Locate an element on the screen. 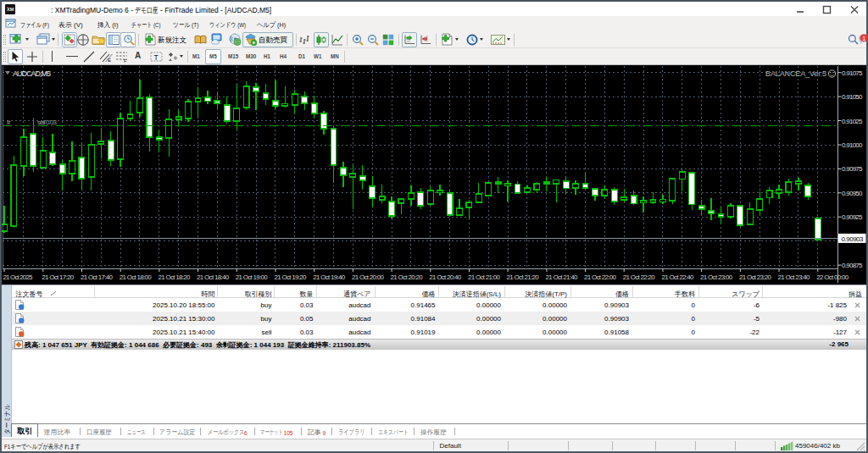  svg-text: T is located at coordinates (156, 58).